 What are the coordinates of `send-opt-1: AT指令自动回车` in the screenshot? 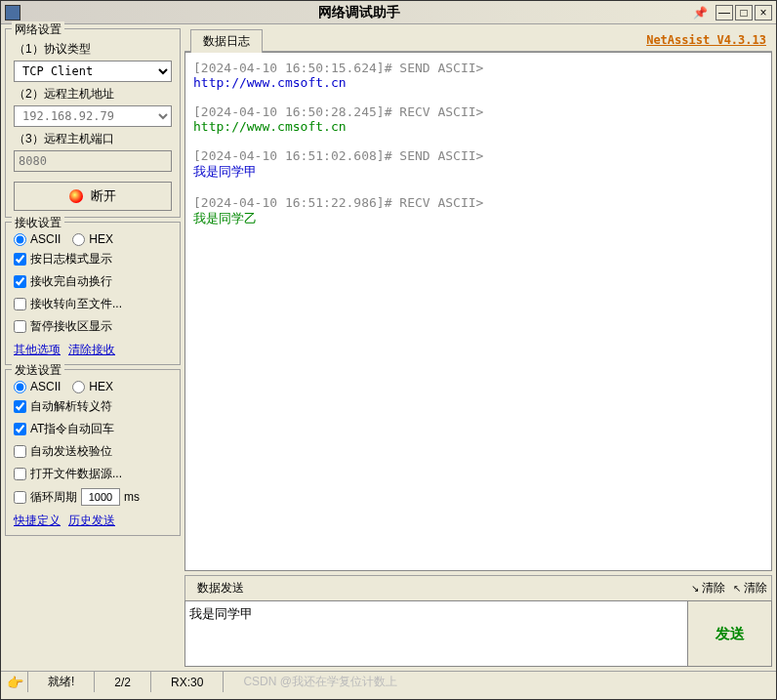 It's located at (64, 430).